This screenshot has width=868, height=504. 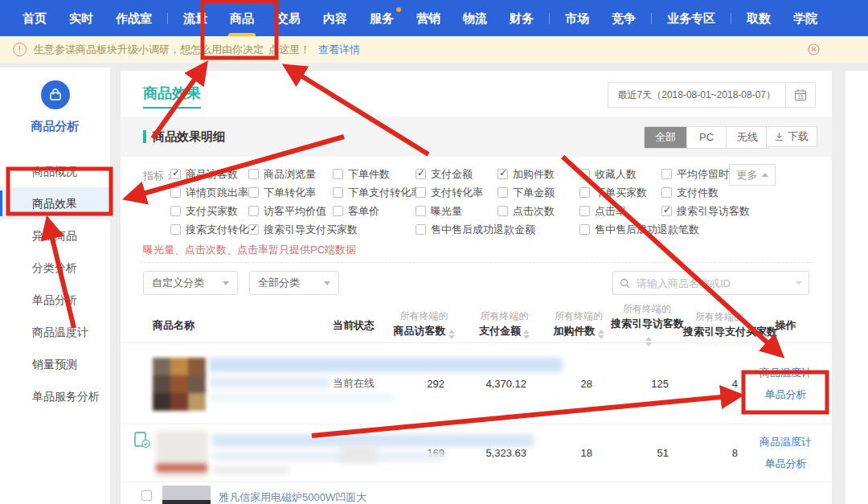 I want to click on indicator-item: 下单件数, so click(x=375, y=174).